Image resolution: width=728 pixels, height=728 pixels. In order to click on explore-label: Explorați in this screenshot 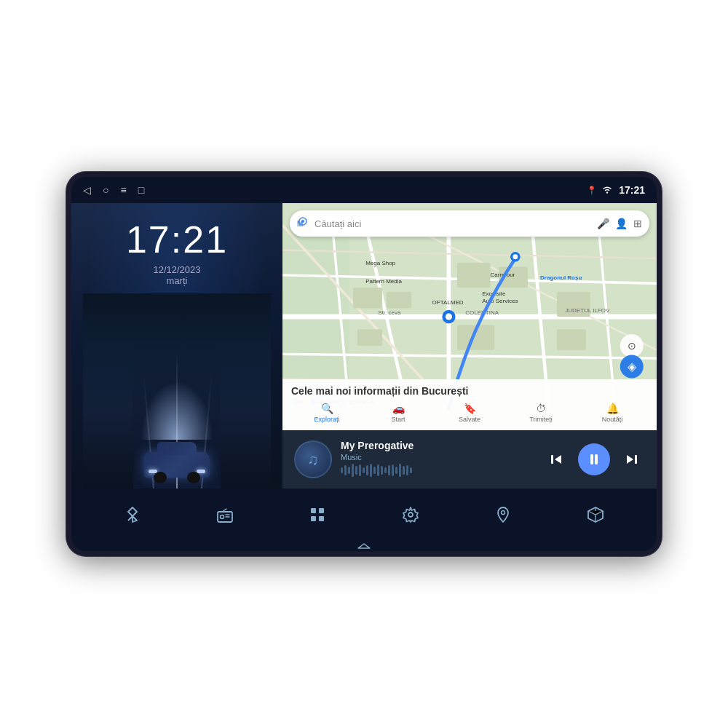, I will do `click(326, 419)`.